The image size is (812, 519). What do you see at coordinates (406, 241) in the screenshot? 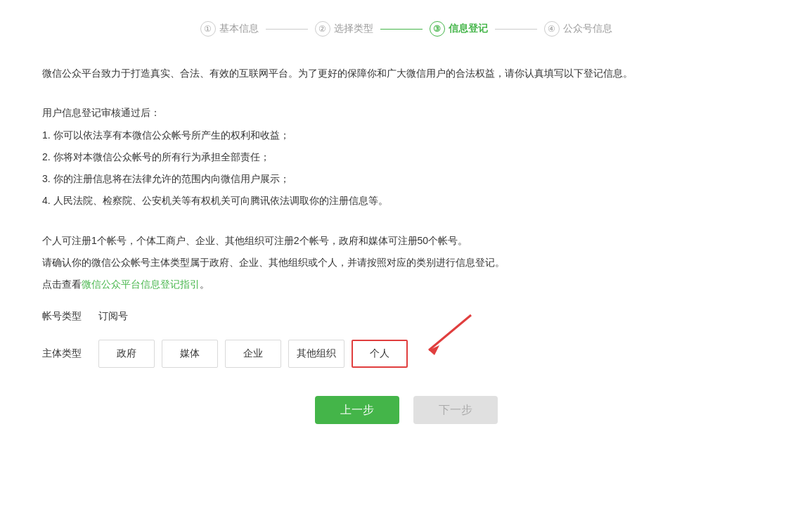
I see `register-note-1: 个人可注册1个帐号，个体工商户、企业、其他组织可注册2个帐号，政府和媒体可注册5…` at bounding box center [406, 241].